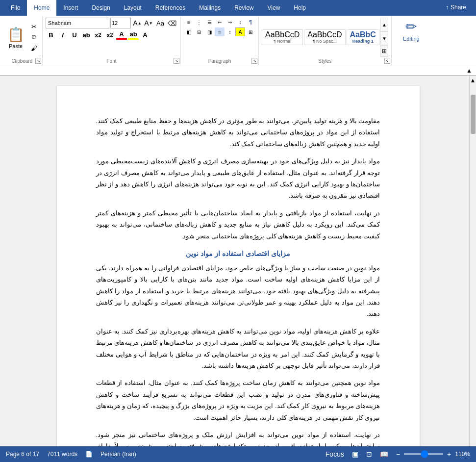 This screenshot has width=476, height=462. What do you see at coordinates (326, 41) in the screenshot?
I see `styles-group: AaBbCcD ¶ Normal AaBbCcD ¶ No Spac... Aa…` at bounding box center [326, 41].